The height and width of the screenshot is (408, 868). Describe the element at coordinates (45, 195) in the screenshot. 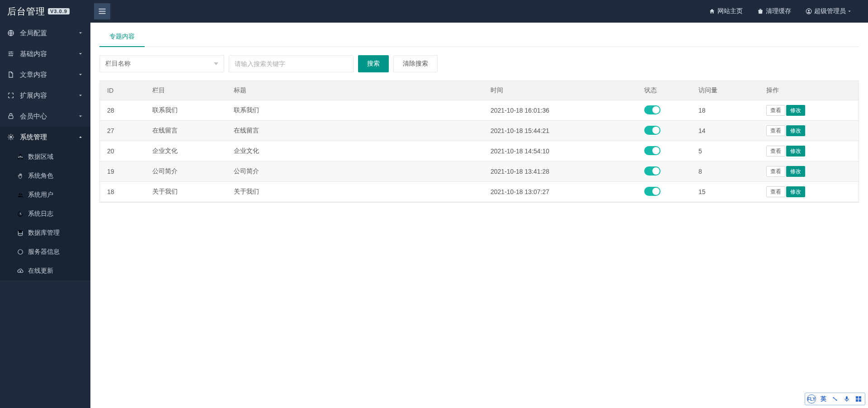

I see `sidebar-subitem-user: 系统用户` at that location.